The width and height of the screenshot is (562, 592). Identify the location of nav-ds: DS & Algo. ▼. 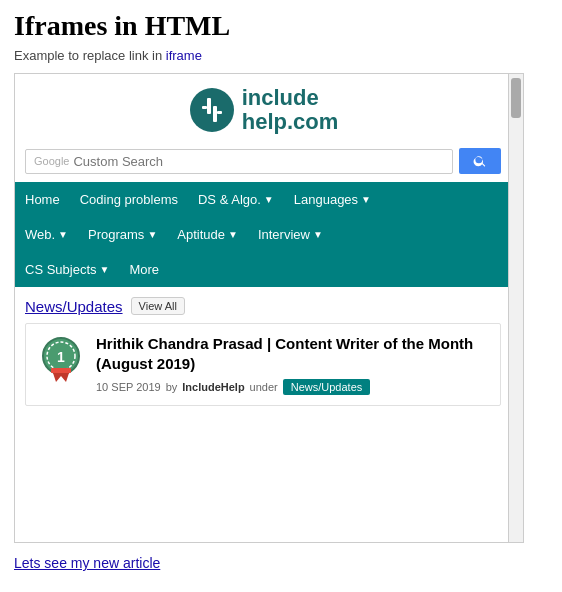
(236, 200).